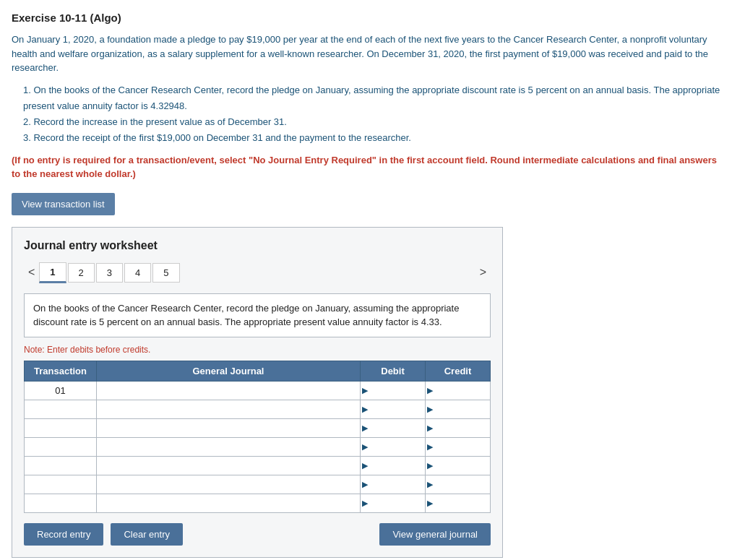 The width and height of the screenshot is (732, 560). I want to click on debit-cell-1: ▶, so click(393, 409).